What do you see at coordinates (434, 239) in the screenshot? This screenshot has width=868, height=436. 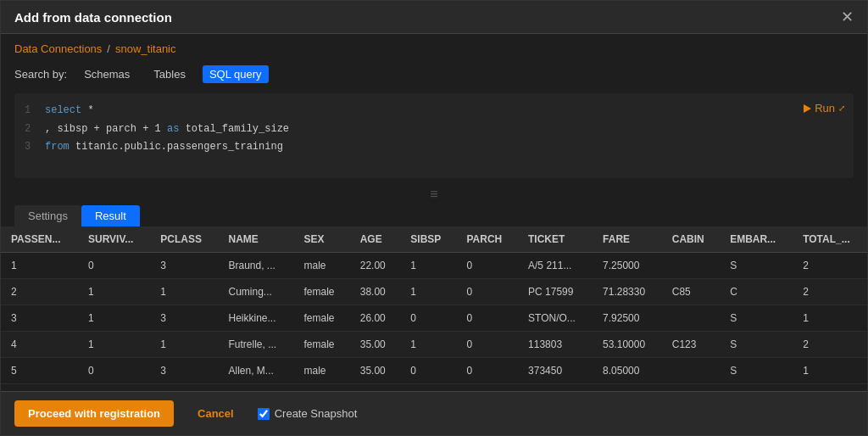 I see `table-header-row: PASSEN... SURVIV... PCLASS NAME SEX AGE …` at bounding box center [434, 239].